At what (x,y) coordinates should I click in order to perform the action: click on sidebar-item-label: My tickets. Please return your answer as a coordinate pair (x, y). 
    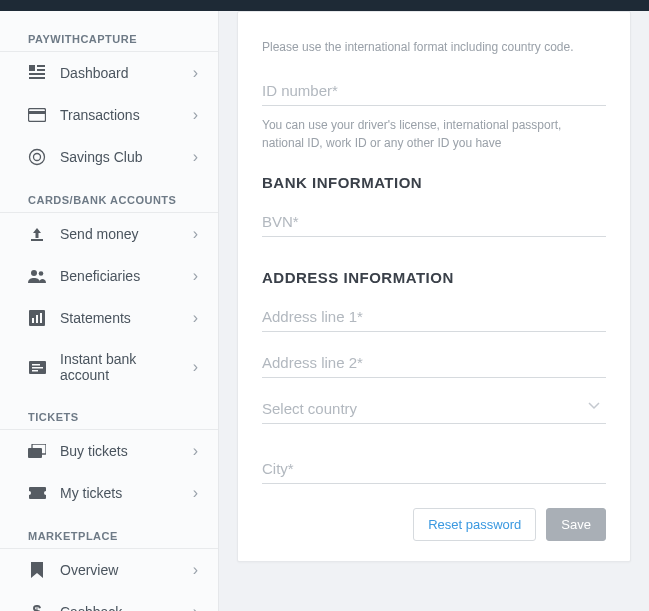
    Looking at the image, I should click on (120, 493).